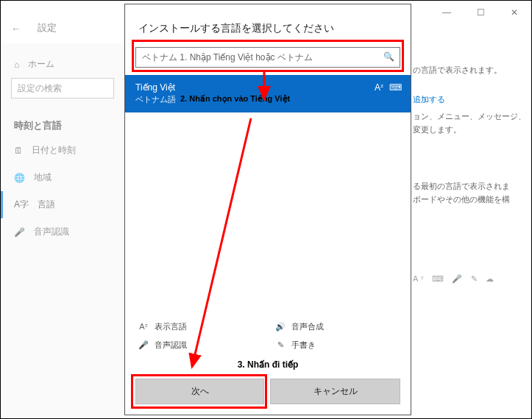  What do you see at coordinates (396, 87) in the screenshot?
I see `keyboard-icon: ⌨` at bounding box center [396, 87].